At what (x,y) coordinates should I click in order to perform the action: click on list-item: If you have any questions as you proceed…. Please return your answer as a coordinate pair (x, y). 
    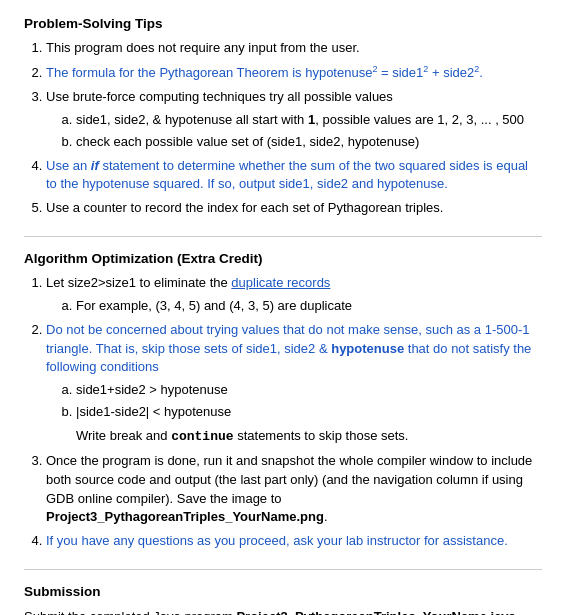
    Looking at the image, I should click on (294, 542).